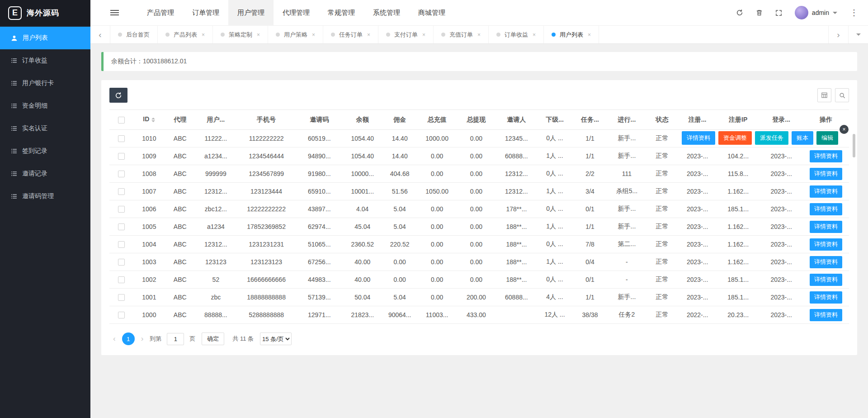  What do you see at coordinates (241, 34) in the screenshot?
I see `tab-item: 策略定制×` at bounding box center [241, 34].